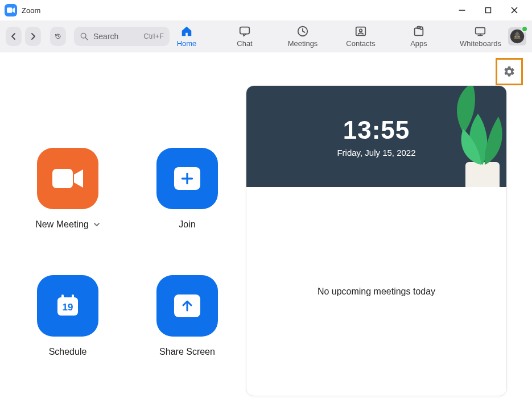 The height and width of the screenshot is (419, 532). What do you see at coordinates (478, 143) in the screenshot?
I see `plant-decoration-icon` at bounding box center [478, 143].